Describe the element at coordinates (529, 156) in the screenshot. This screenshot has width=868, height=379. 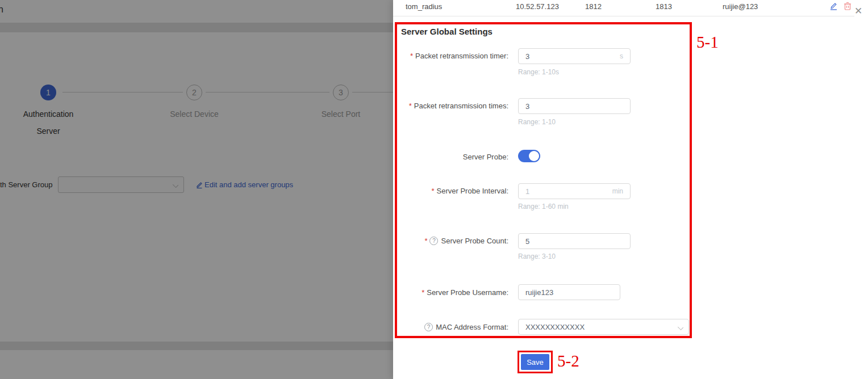
I see `server-probe-toggle` at that location.